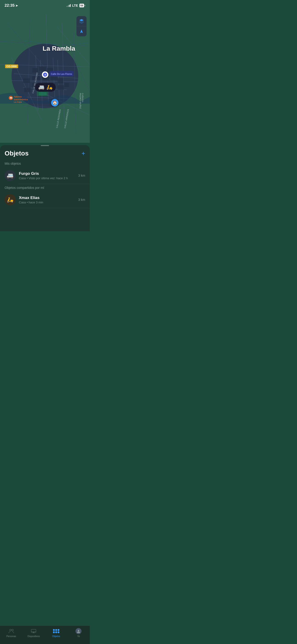 The height and width of the screenshot is (644, 297). I want to click on list-item-furgo-gris: 🚐 Furgo Gris Casa • Visto por última vez…, so click(45, 176).